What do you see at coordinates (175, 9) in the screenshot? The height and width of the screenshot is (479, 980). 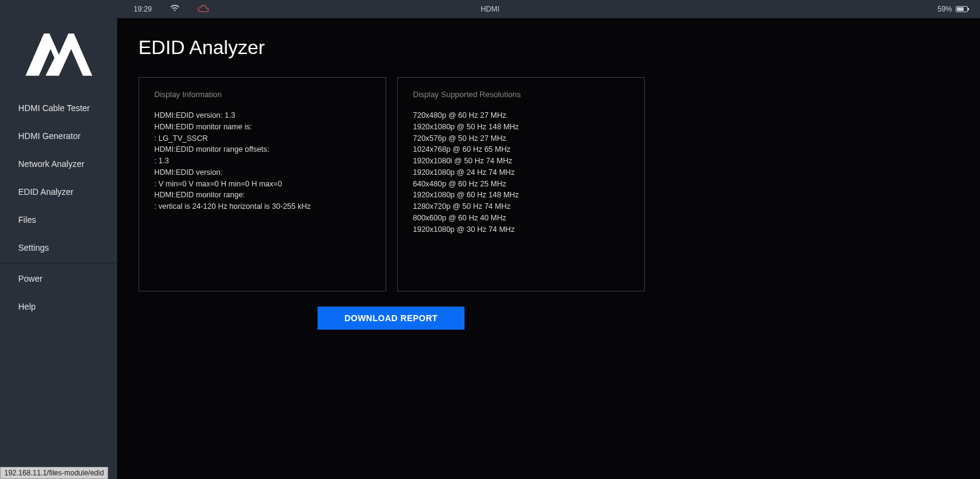 I see `wifi-icon` at bounding box center [175, 9].